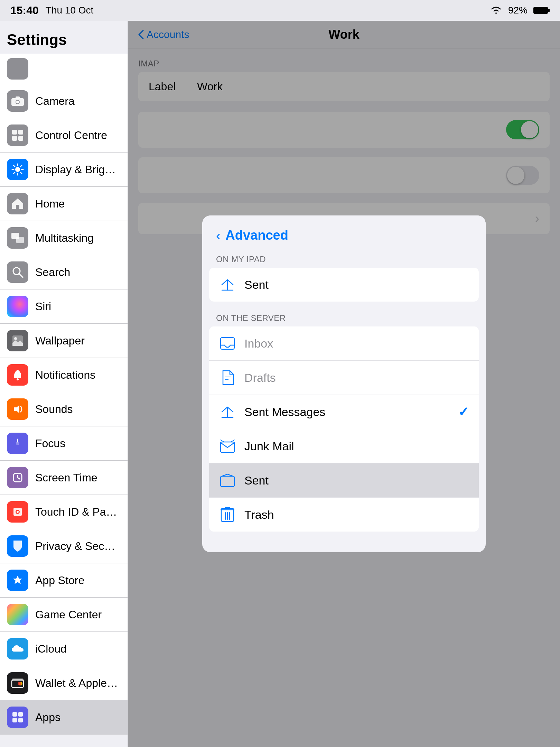 This screenshot has height=747, width=560. What do you see at coordinates (64, 375) in the screenshot?
I see `sidebar-item-notifications: Notifications` at bounding box center [64, 375].